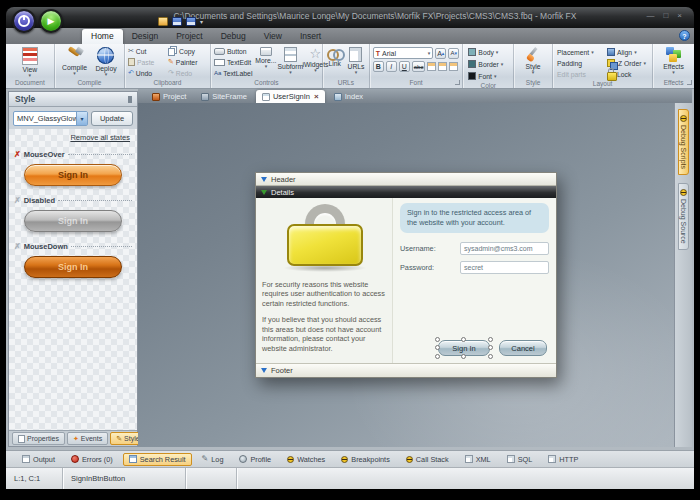  I want to click on tab-errors: Errors (0), so click(92, 460).